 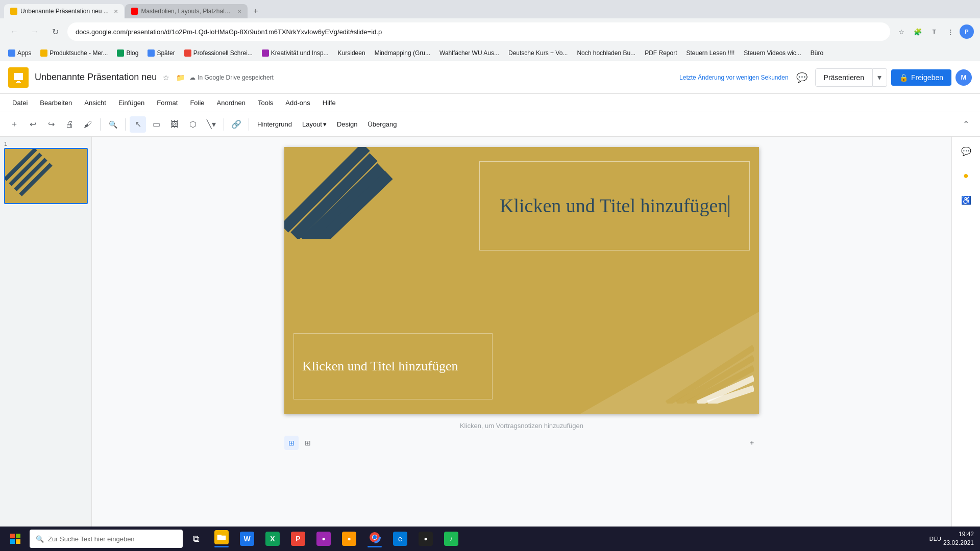 What do you see at coordinates (218, 53) in the screenshot?
I see `bookmark-professionell: Professionell Schrei...` at bounding box center [218, 53].